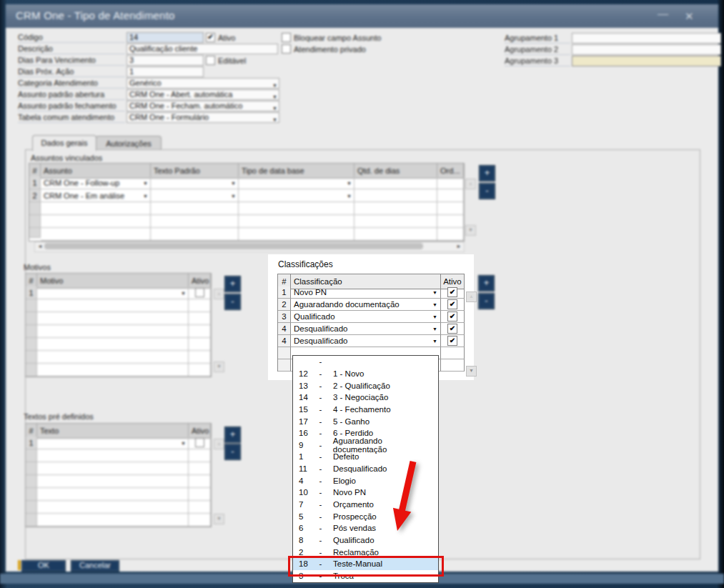 The image size is (724, 588). What do you see at coordinates (203, 83) in the screenshot?
I see `categoria-dropdown: Genérico ▼` at bounding box center [203, 83].